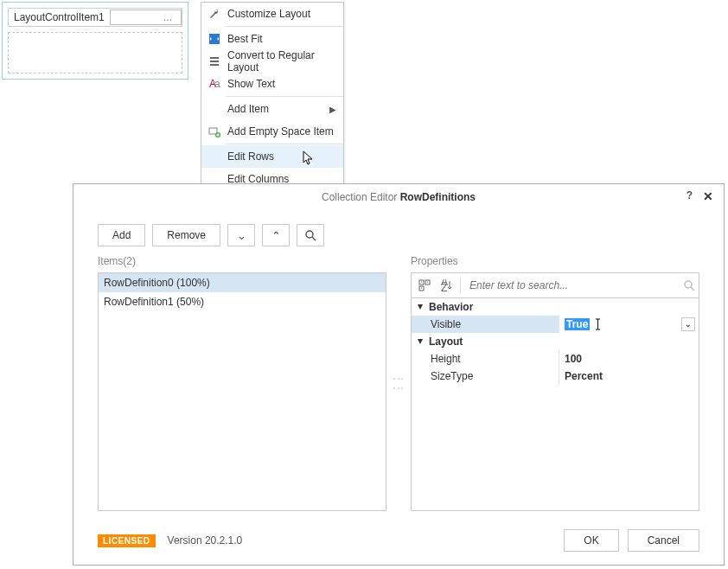 The height and width of the screenshot is (569, 728). What do you see at coordinates (278, 109) in the screenshot?
I see `menu-label: Add Item` at bounding box center [278, 109].